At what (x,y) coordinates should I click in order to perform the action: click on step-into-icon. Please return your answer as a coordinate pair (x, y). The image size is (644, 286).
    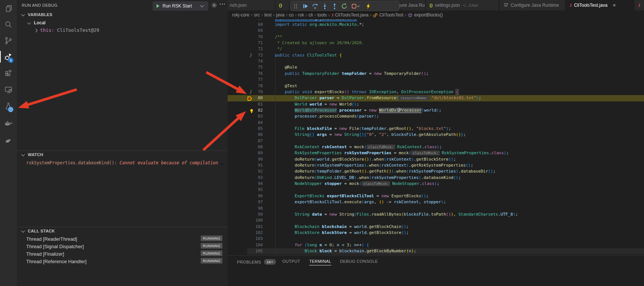
    Looking at the image, I should click on (325, 6).